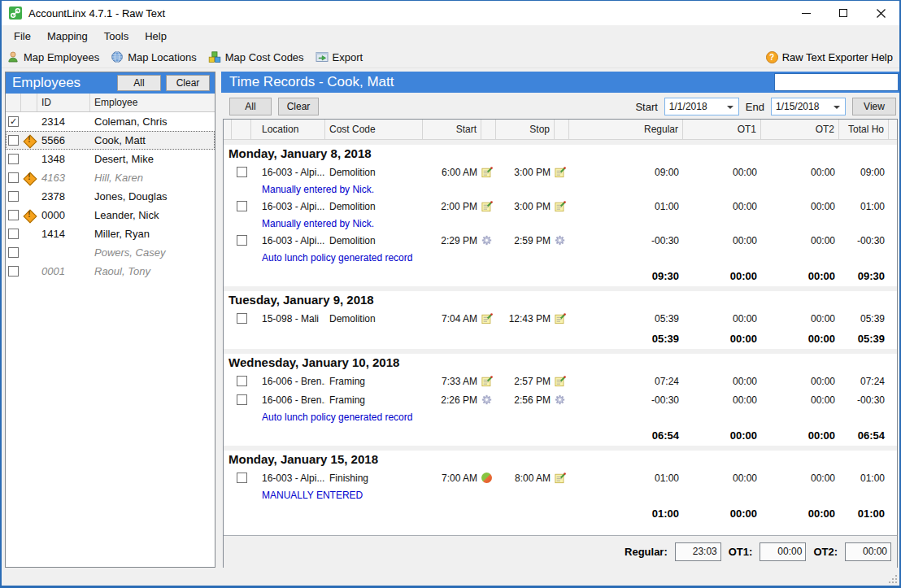 This screenshot has width=901, height=588. Describe the element at coordinates (722, 381) in the screenshot. I see `record-ot1: 00:00` at that location.